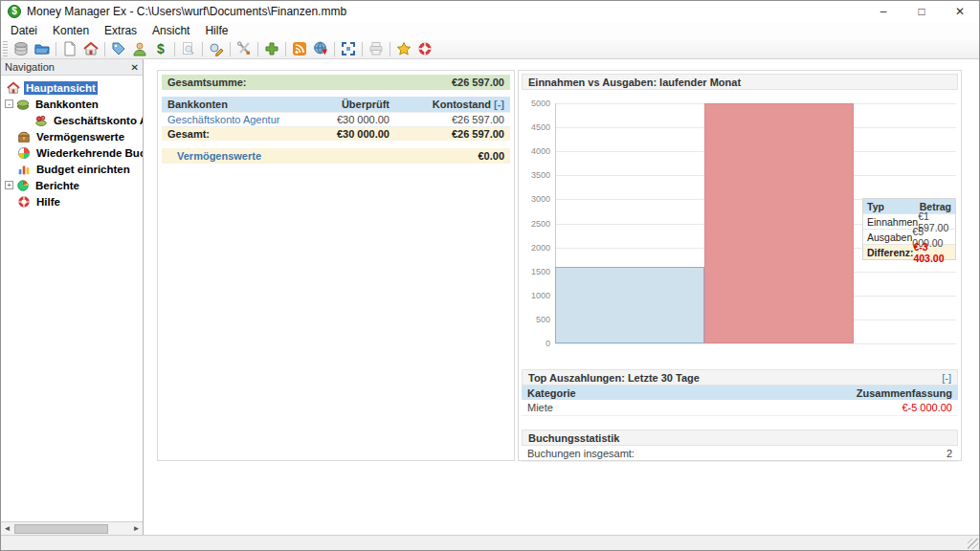 The image size is (980, 551). What do you see at coordinates (536, 151) in the screenshot?
I see `y-axis-tick-label: 4000` at bounding box center [536, 151].